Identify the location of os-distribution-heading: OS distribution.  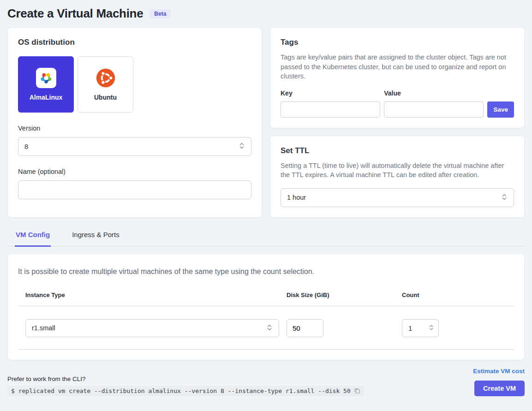
(135, 42).